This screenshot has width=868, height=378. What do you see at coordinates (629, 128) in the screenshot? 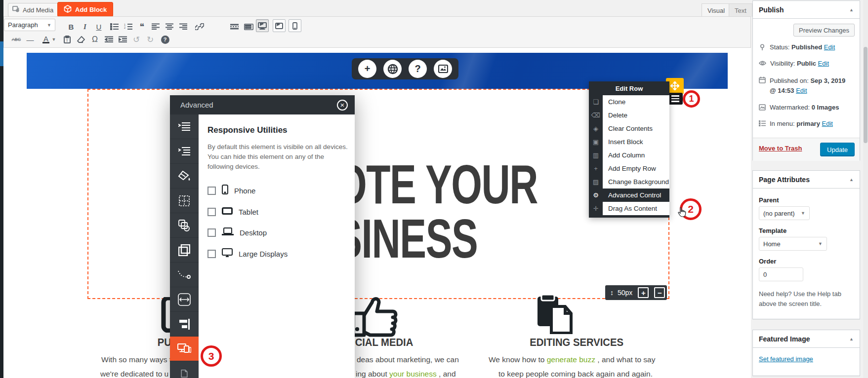
I see `menu-item-clear-contents: ◈Clear Contents` at bounding box center [629, 128].